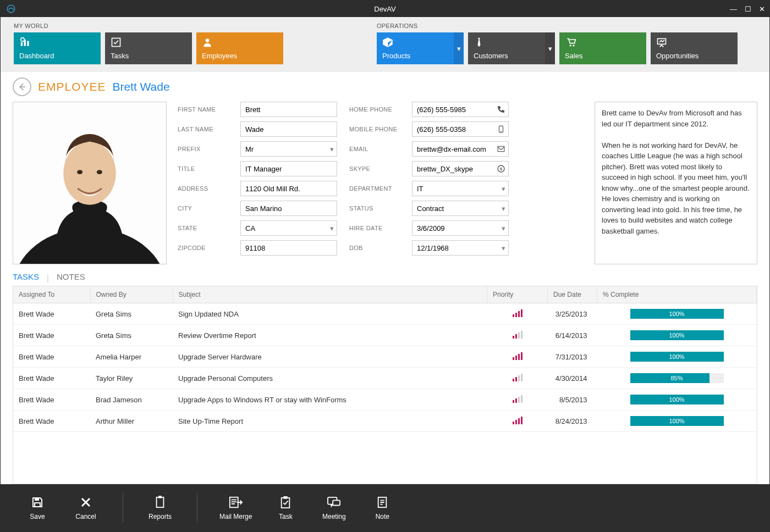 This screenshot has width=770, height=532. What do you see at coordinates (508, 42) in the screenshot?
I see `tie-icon` at bounding box center [508, 42].